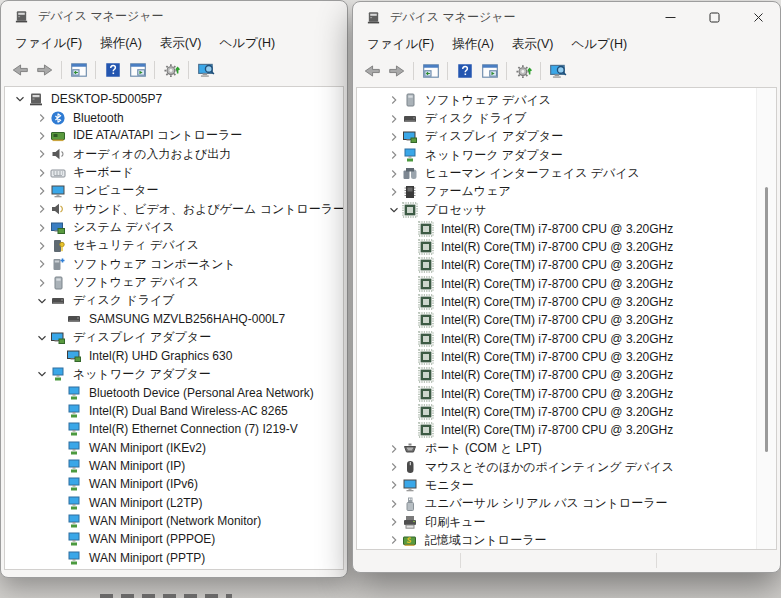  I want to click on minimize-button, so click(670, 17).